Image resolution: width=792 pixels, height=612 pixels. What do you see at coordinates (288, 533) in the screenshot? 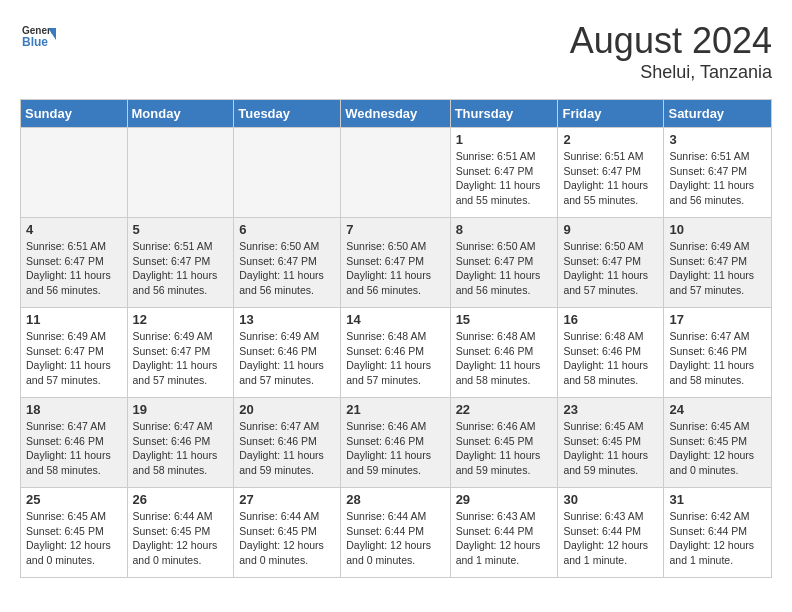
I see `calendar-cell: 27Sunrise: 6:44 AM Sunset: 6:45 PM Dayli…` at bounding box center [288, 533].